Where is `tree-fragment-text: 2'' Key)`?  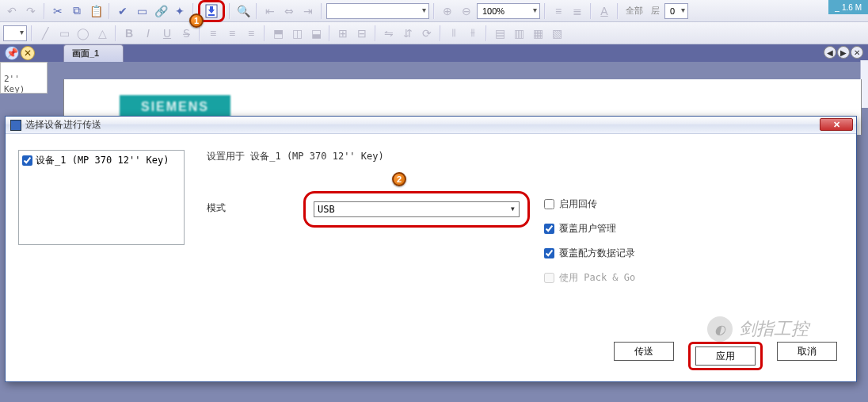
tree-fragment-text: 2'' Key) is located at coordinates (14, 84).